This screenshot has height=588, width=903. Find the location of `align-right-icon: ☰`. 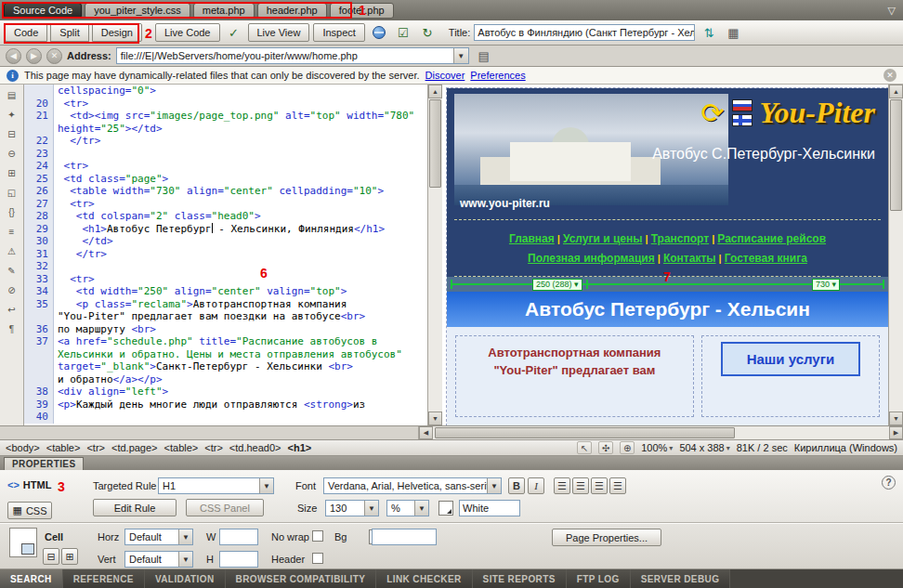

align-right-icon: ☰ is located at coordinates (599, 486).